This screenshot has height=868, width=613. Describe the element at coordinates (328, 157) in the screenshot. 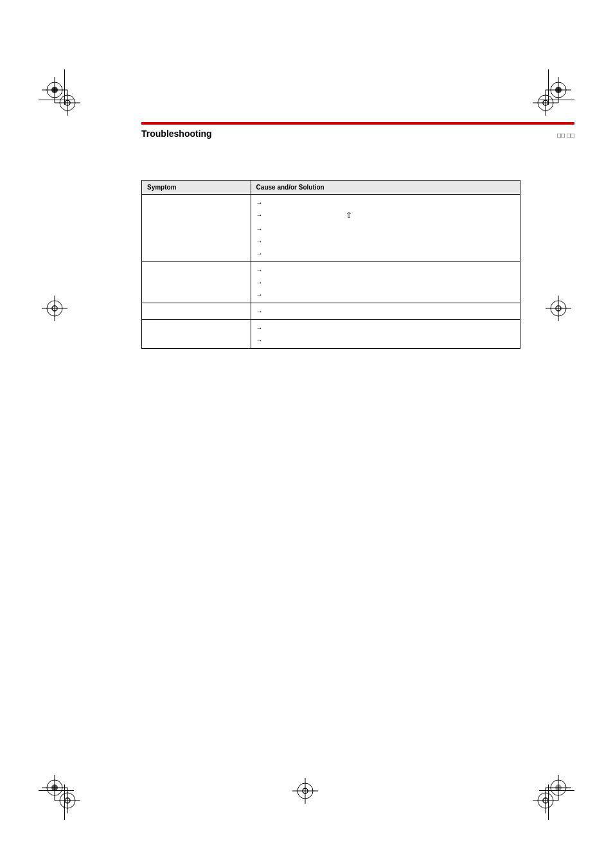

I see `intro-text` at that location.